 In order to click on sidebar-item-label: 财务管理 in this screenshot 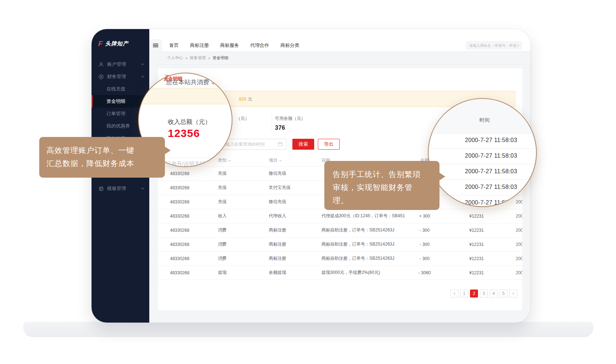, I will do `click(122, 77)`.